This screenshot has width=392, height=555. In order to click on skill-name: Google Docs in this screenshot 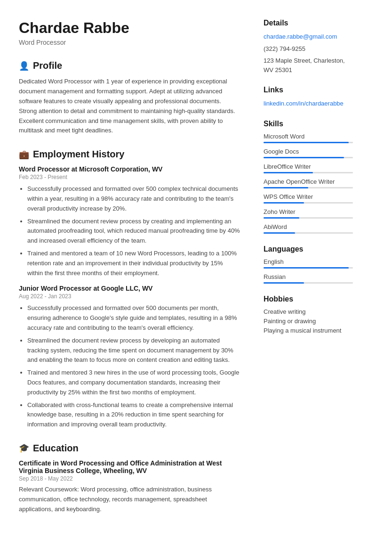, I will do `click(308, 152)`.